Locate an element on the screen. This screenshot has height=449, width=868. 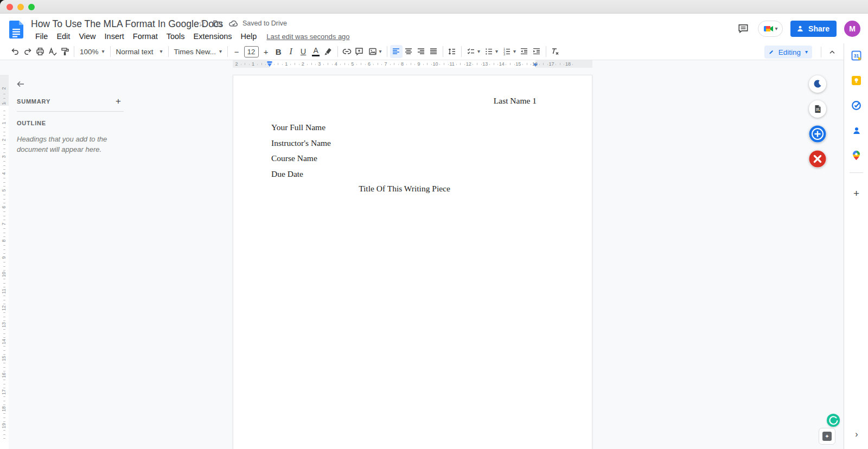
fullscreen-window-button is located at coordinates (31, 7).